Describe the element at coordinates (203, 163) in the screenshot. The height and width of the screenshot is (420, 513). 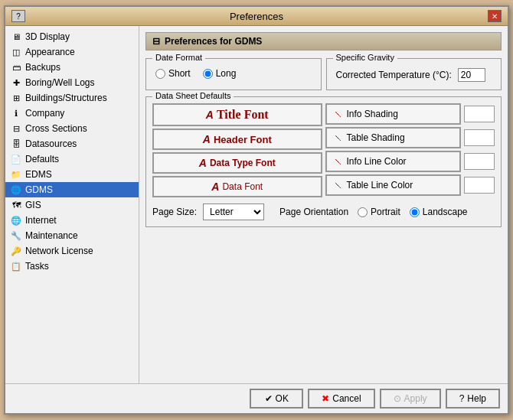
I see `datatype-font-a-icon: A` at that location.